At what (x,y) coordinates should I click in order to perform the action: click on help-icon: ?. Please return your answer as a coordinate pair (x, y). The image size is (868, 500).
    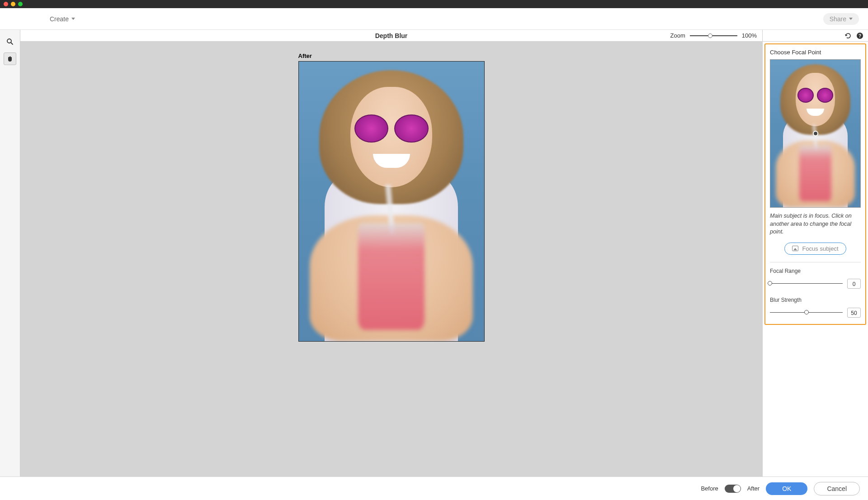
    Looking at the image, I should click on (860, 36).